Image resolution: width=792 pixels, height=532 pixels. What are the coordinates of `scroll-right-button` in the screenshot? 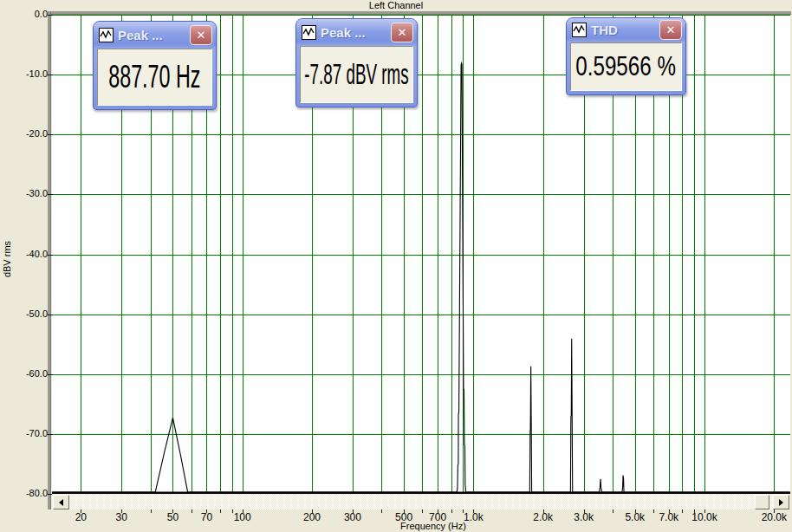 It's located at (782, 503).